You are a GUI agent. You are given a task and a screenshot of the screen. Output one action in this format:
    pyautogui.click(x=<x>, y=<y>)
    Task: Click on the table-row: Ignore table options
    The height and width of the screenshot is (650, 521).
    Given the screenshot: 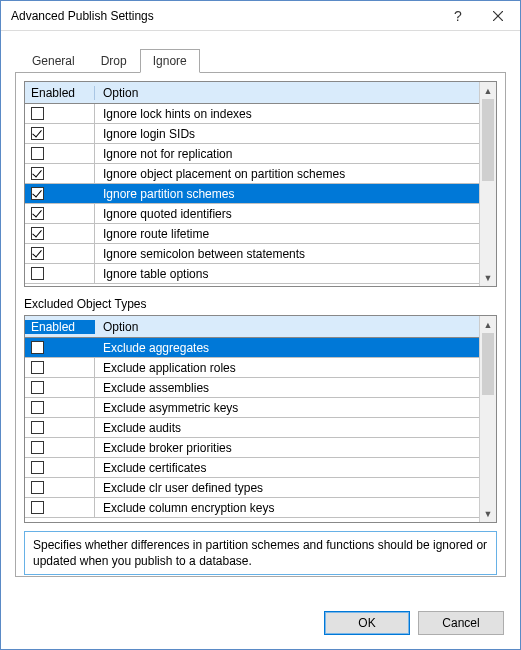 What is the action you would take?
    pyautogui.click(x=252, y=274)
    